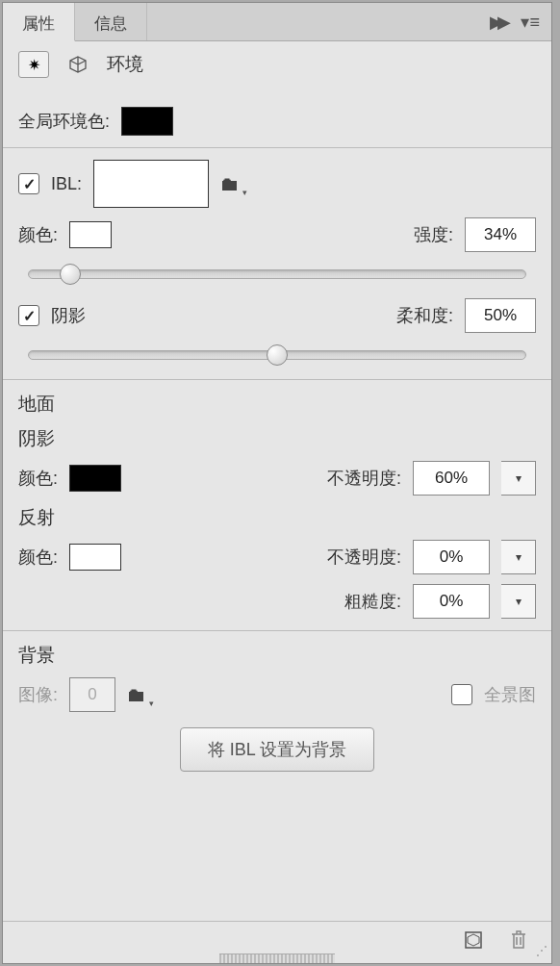  Describe the element at coordinates (519, 601) in the screenshot. I see `ground-roughness-dropdown: ▾` at that location.